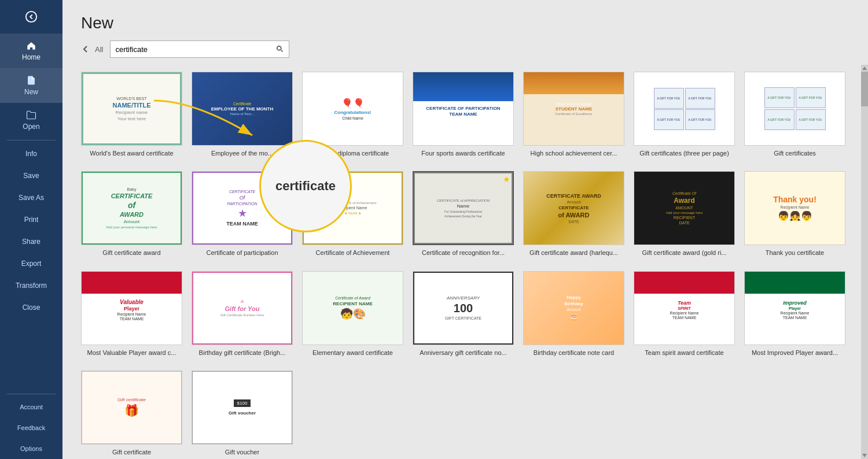 This screenshot has height=459, width=868. I want to click on sidebar-item-info: Info, so click(31, 154).